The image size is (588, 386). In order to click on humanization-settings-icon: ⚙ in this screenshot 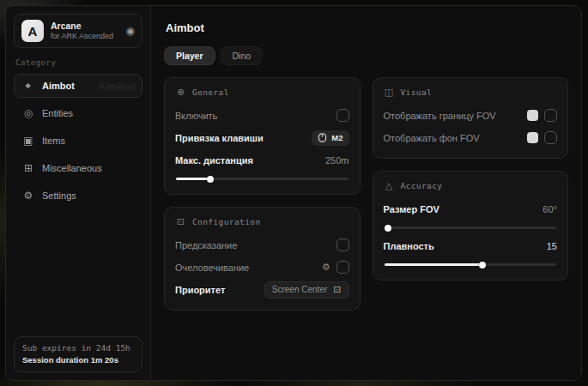, I will do `click(326, 268)`.